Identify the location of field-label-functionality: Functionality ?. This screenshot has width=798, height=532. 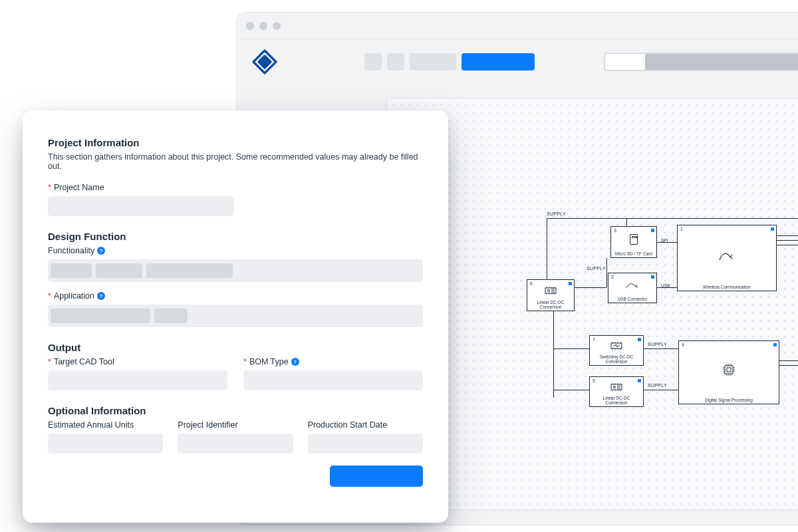
(235, 251).